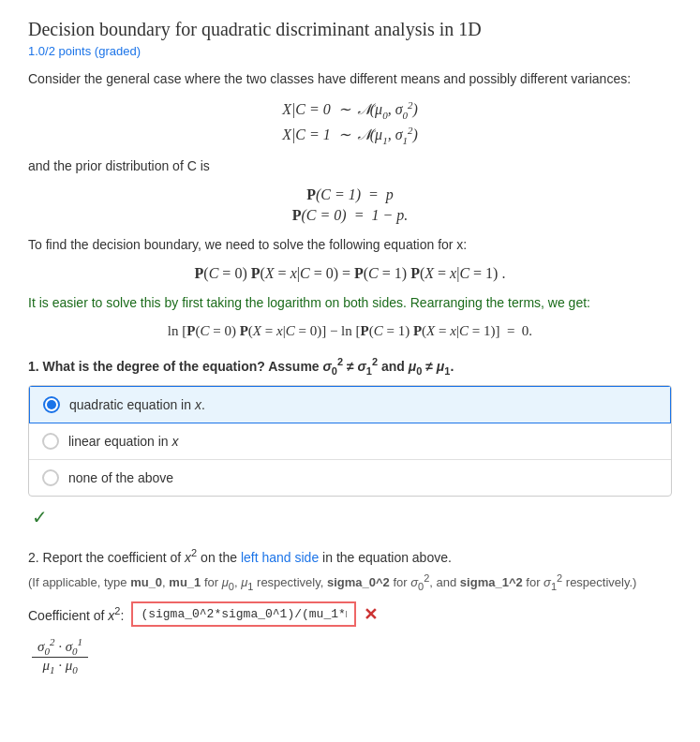 This screenshot has height=742, width=700. I want to click on incorrect-mark: ✕, so click(371, 615).